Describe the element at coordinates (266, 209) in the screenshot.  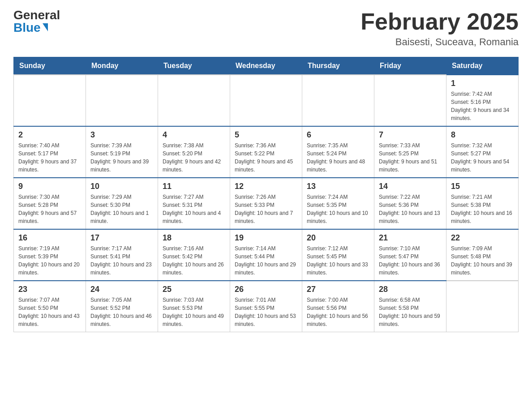
I see `day-info: Sunrise: 7:26 AMSunset: 5:33 PMDaylight:…` at that location.